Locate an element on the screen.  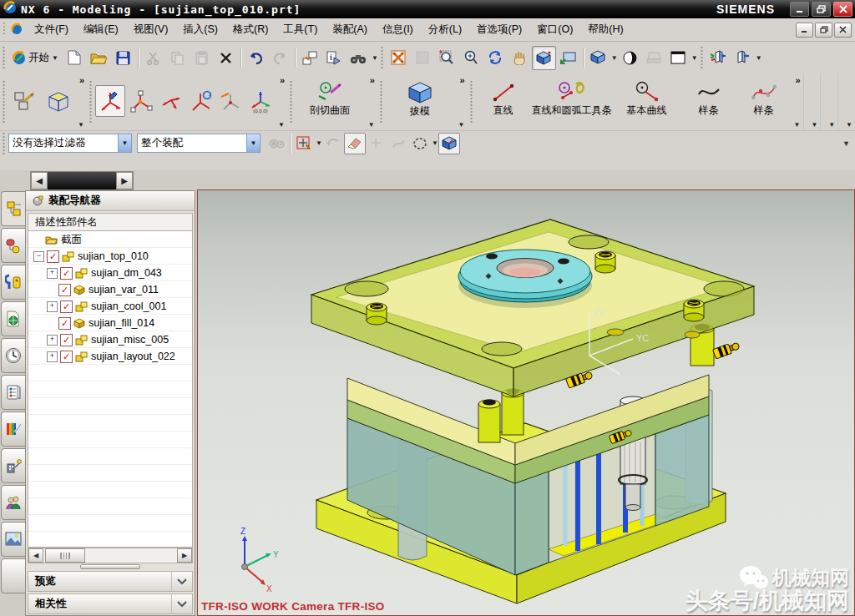
tree-row-child: + ✓ sujian_layout_022 is located at coordinates (110, 356).